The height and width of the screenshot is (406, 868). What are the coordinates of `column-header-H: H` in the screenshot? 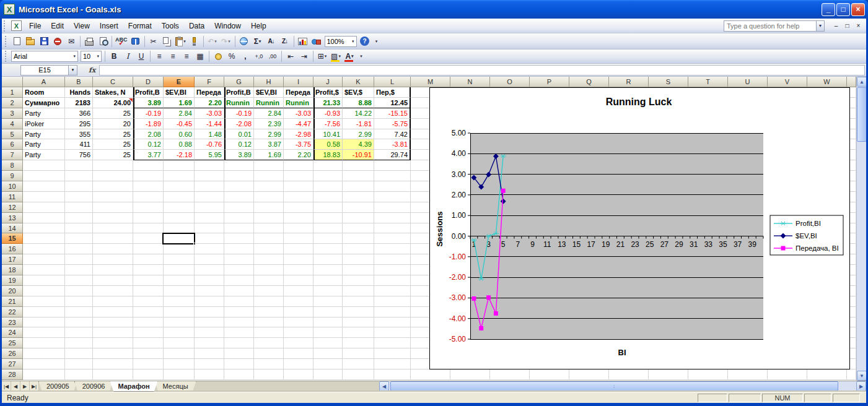 It's located at (269, 82).